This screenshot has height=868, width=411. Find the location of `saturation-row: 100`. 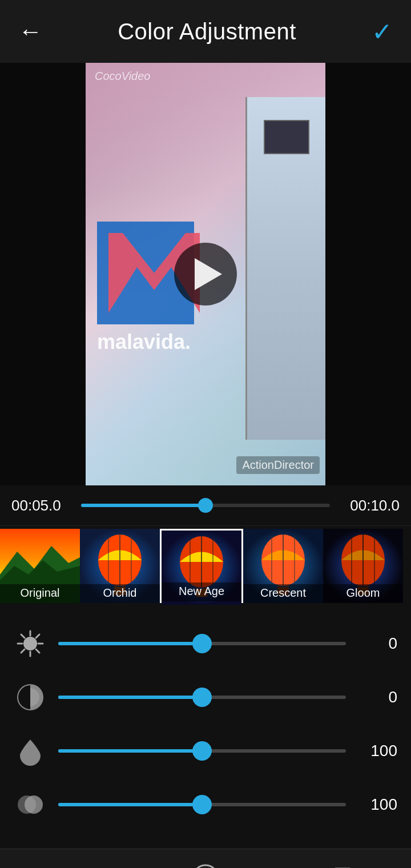

saturation-row: 100 is located at coordinates (206, 751).